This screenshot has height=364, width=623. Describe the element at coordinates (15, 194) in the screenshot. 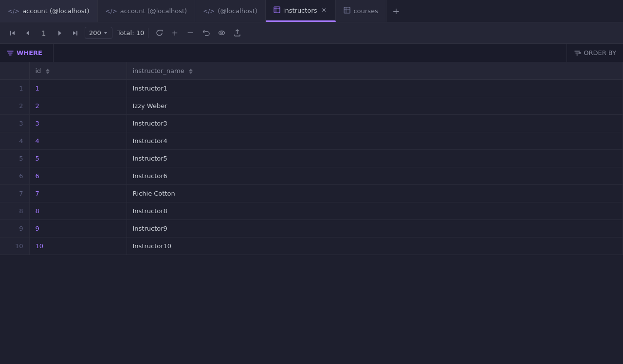

I see `cell-rownum: 7` at that location.